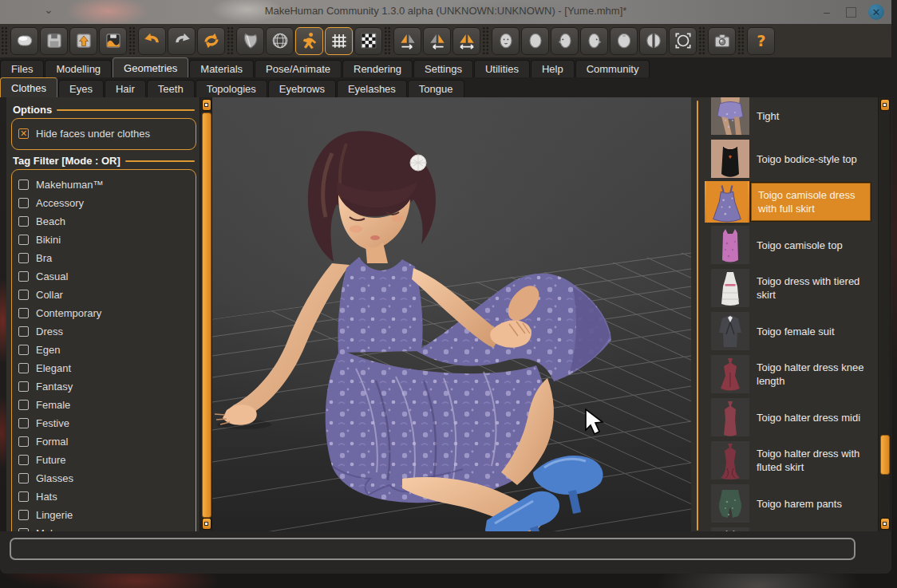 The image size is (897, 588). I want to click on wireframe-button, so click(279, 41).